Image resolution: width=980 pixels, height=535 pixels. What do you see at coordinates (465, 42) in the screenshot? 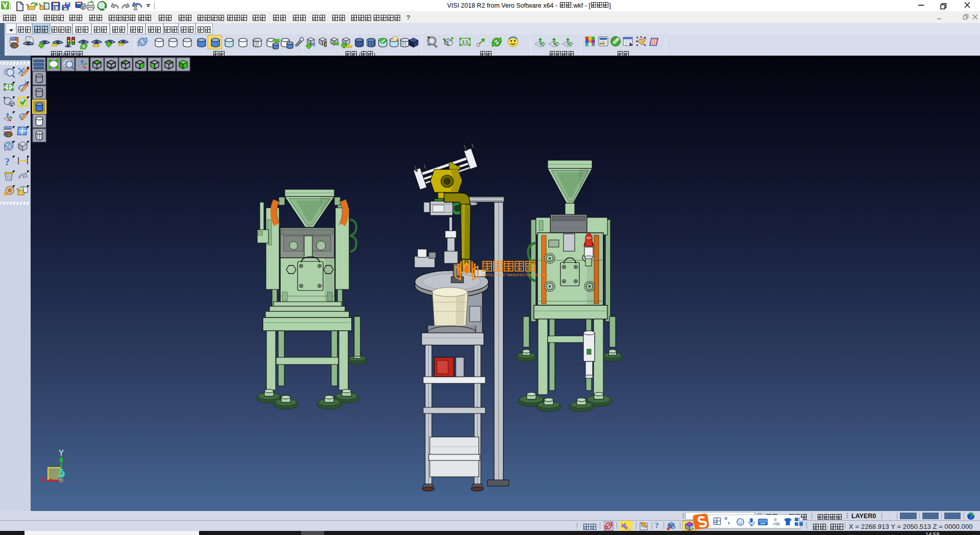
I see `svg-text: 1:1` at bounding box center [465, 42].